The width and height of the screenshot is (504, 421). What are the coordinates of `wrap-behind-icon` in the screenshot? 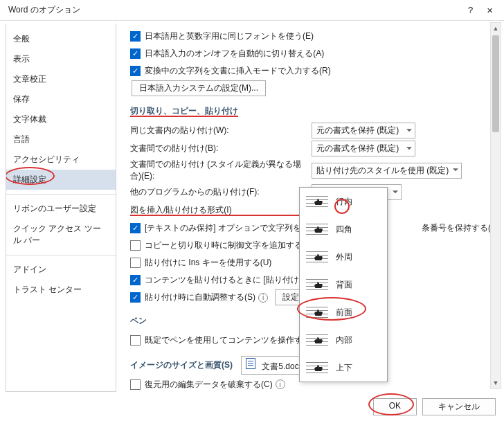 It's located at (317, 285).